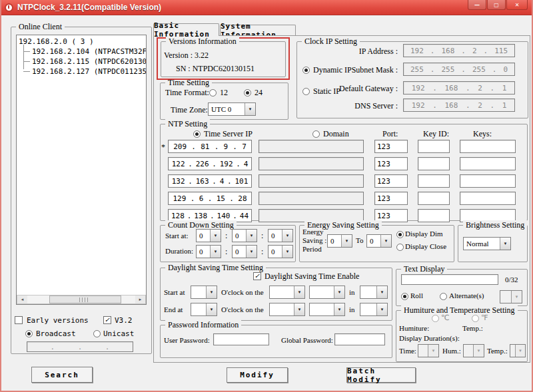 This screenshot has width=533, height=392. I want to click on tree-root-item: 192.168.2.0 ( 3 ), so click(83, 41).